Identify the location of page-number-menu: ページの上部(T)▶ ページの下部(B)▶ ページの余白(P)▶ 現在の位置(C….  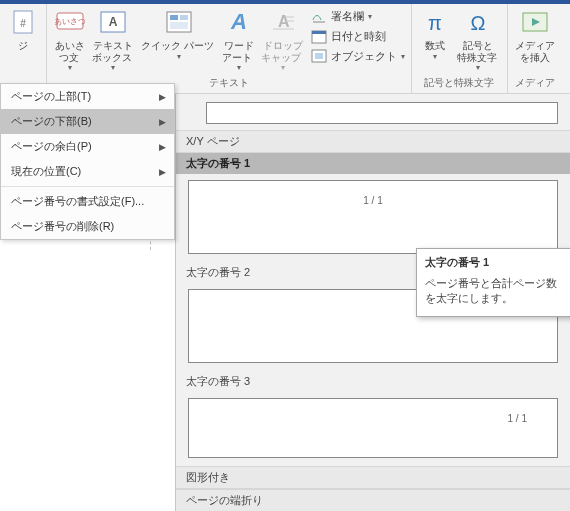
(88, 162).